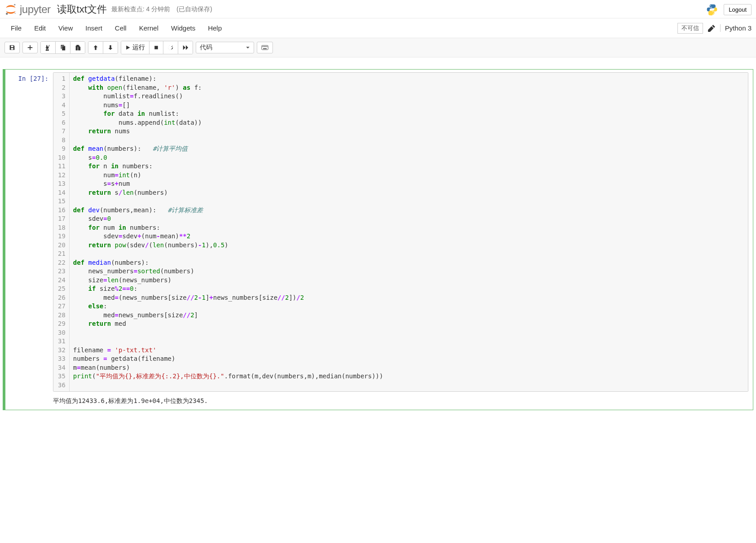  What do you see at coordinates (183, 28) in the screenshot?
I see `menu-widgets: Widgets` at bounding box center [183, 28].